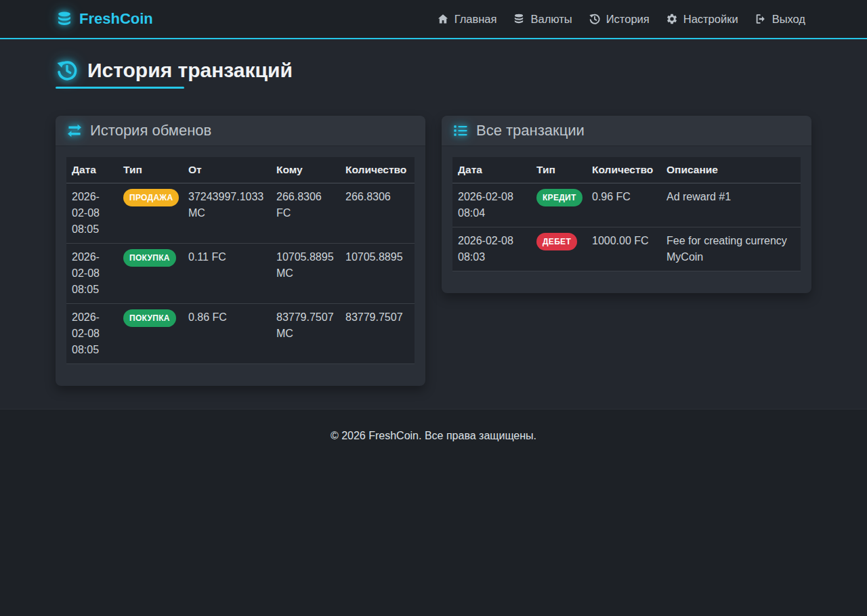 The height and width of the screenshot is (616, 867). What do you see at coordinates (240, 273) in the screenshot?
I see `table-row: 2026-02-08 08:05 ПОКУПКА 0.11 FC 10705.8…` at bounding box center [240, 273].